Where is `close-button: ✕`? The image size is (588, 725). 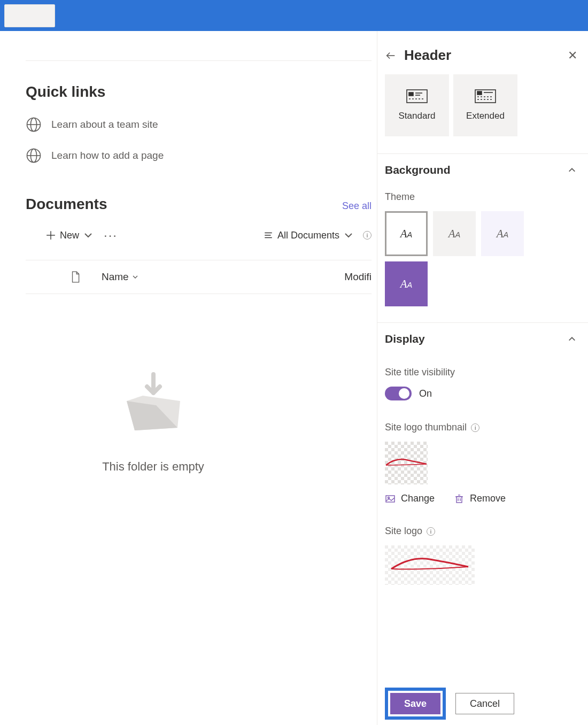
close-button: ✕ is located at coordinates (572, 56).